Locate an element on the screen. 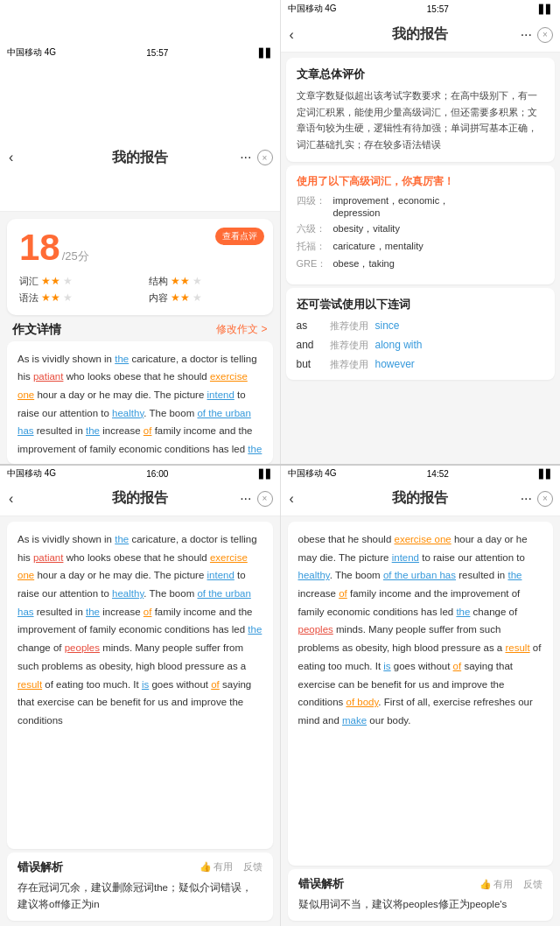  back-btn-br: ‹ is located at coordinates (292, 499).